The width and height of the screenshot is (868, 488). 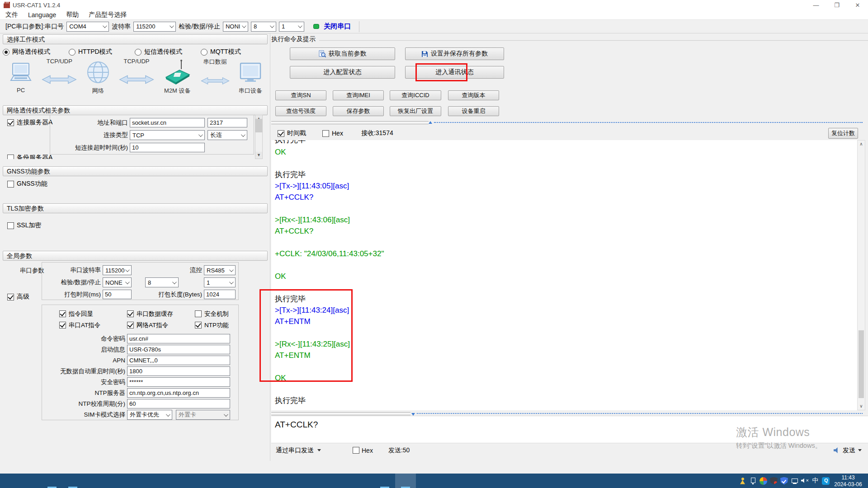 What do you see at coordinates (784, 481) in the screenshot?
I see `shield-icon` at bounding box center [784, 481].